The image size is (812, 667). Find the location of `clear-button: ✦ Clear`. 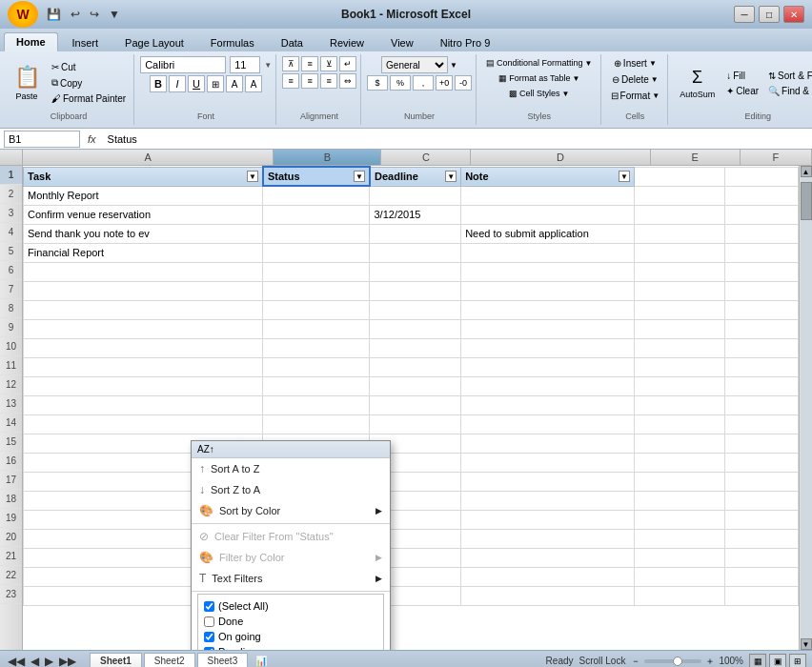

clear-button: ✦ Clear is located at coordinates (742, 91).